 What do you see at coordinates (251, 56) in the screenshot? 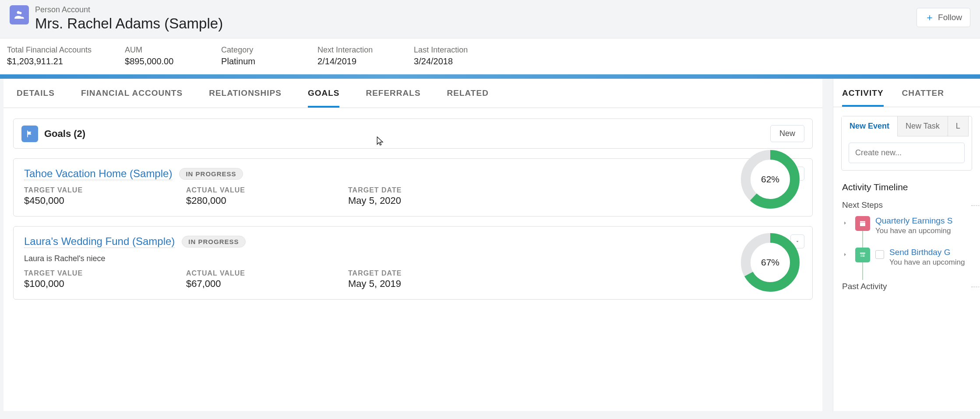
I see `highlight-item: Category Platinum` at bounding box center [251, 56].